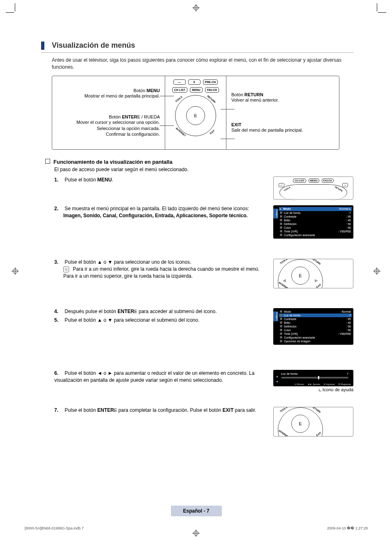 This screenshot has height=541, width=392. What do you see at coordinates (211, 99) in the screenshot?
I see `wheel-label-return: RETURN` at bounding box center [211, 99].